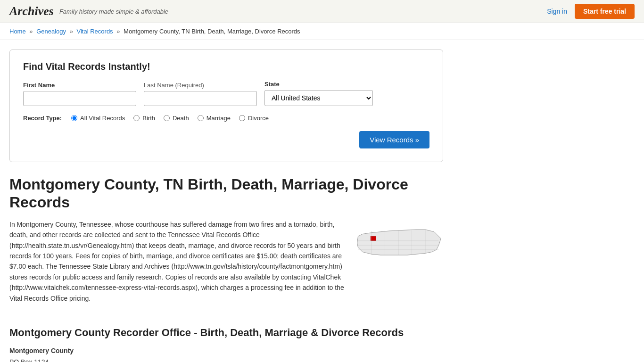 This screenshot has width=644, height=362. Describe the element at coordinates (31, 31) in the screenshot. I see `breadcrumb-sep-1: »` at that location.